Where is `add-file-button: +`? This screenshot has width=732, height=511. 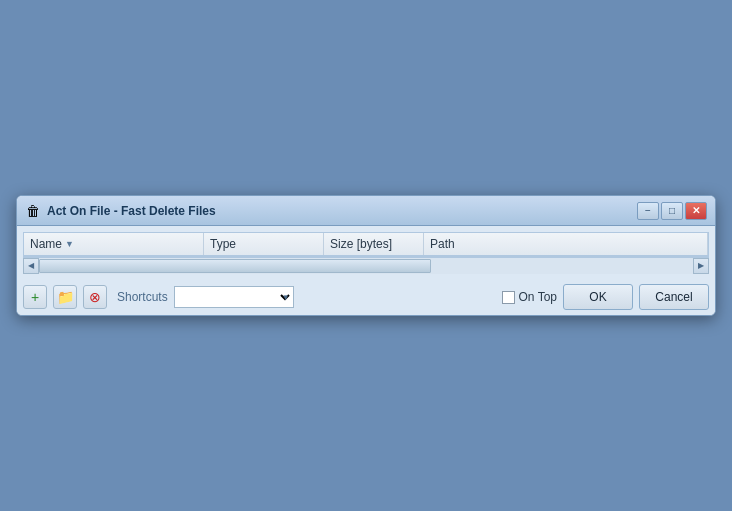 add-file-button: + is located at coordinates (35, 297).